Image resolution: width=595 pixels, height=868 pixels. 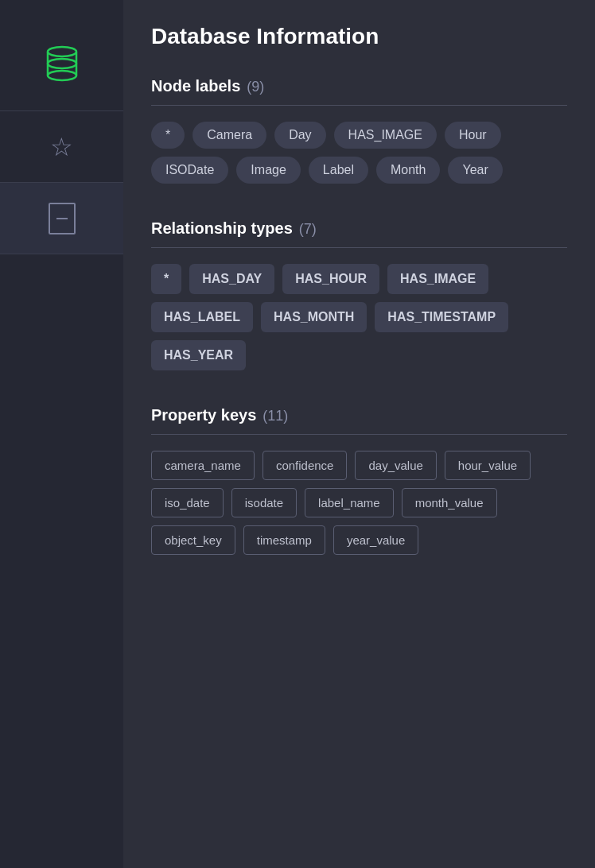 I want to click on property-keys-divider, so click(x=360, y=434).